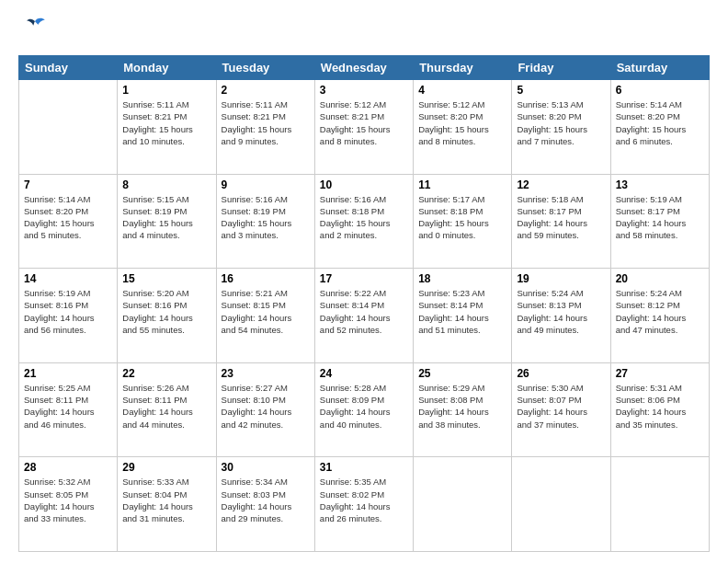  Describe the element at coordinates (266, 279) in the screenshot. I see `day-number: 16` at that location.